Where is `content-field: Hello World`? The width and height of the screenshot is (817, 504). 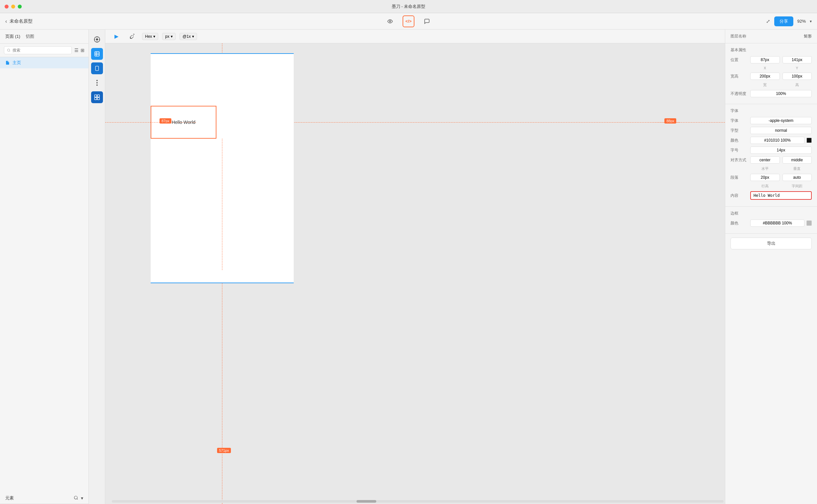
content-field: Hello World is located at coordinates (781, 195).